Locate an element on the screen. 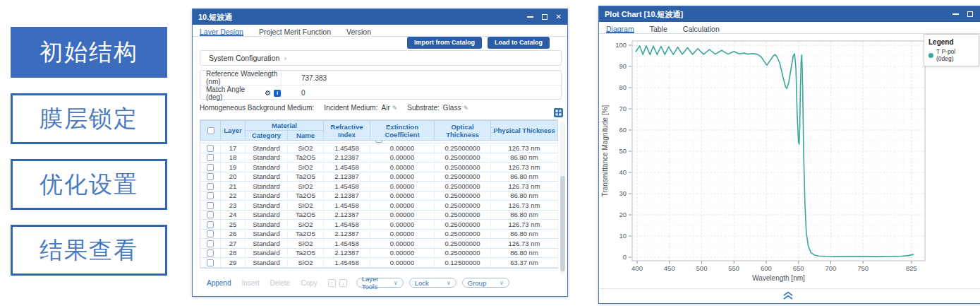 This screenshot has height=306, width=980. nav-step-initial-structure: 初始结构 is located at coordinates (89, 52).